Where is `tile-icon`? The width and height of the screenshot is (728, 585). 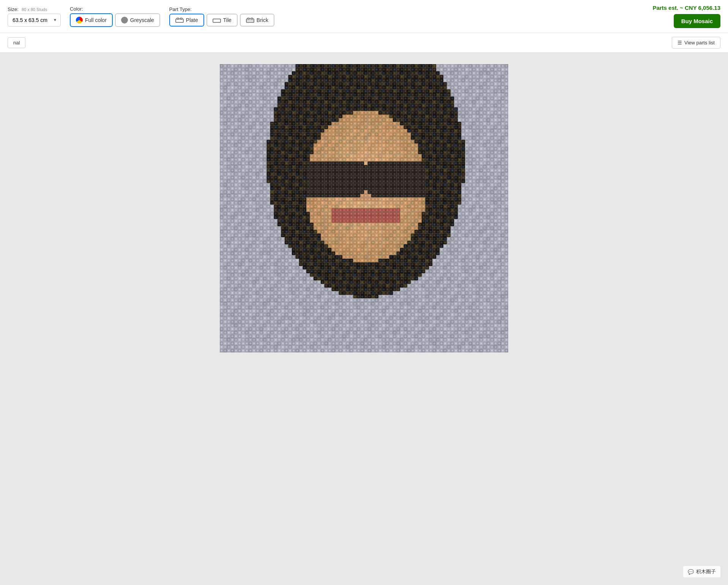
tile-icon is located at coordinates (217, 20).